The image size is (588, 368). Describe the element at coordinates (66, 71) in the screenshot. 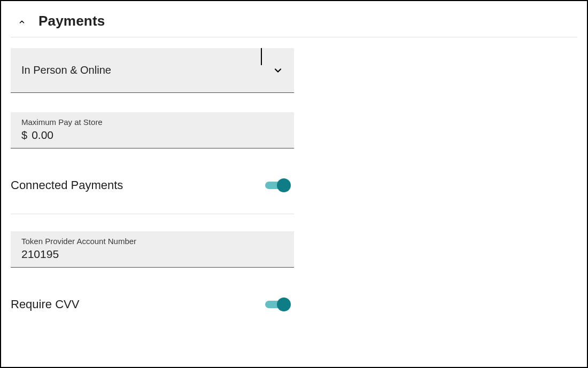

I see `payment-mode-value: In Person & Online` at that location.